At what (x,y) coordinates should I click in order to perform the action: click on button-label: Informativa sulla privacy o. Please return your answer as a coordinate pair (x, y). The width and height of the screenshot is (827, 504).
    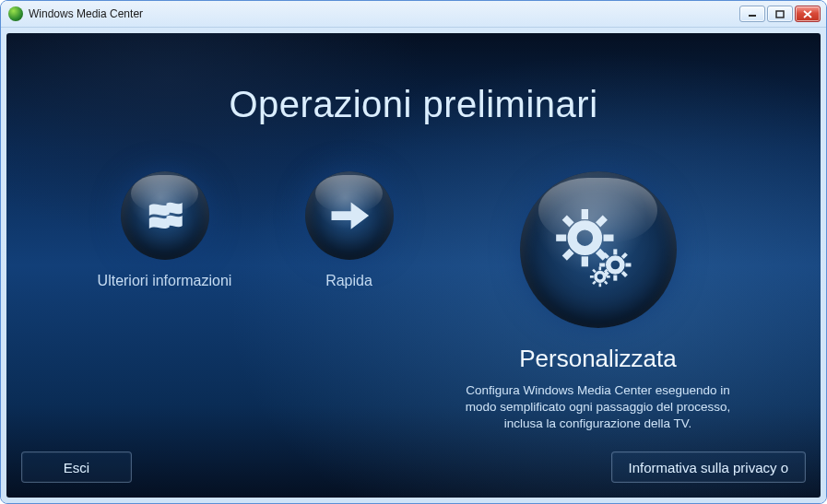
    Looking at the image, I should click on (708, 468).